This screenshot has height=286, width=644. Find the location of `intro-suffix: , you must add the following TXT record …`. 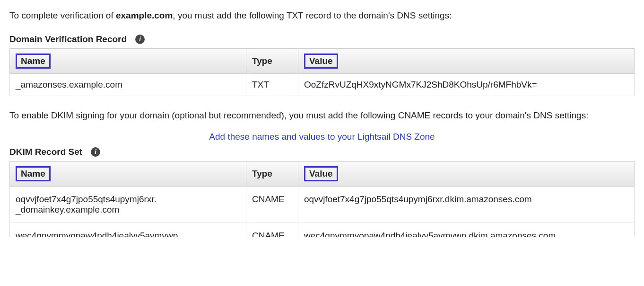

intro-suffix: , you must add the following TXT record … is located at coordinates (312, 15).